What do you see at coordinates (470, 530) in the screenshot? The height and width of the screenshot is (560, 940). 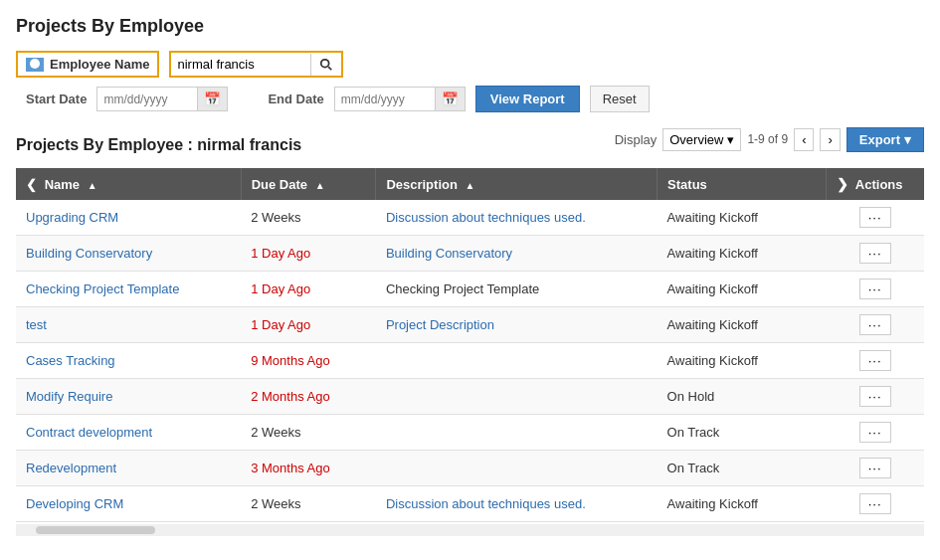 I see `horizontal-scrollbar` at bounding box center [470, 530].